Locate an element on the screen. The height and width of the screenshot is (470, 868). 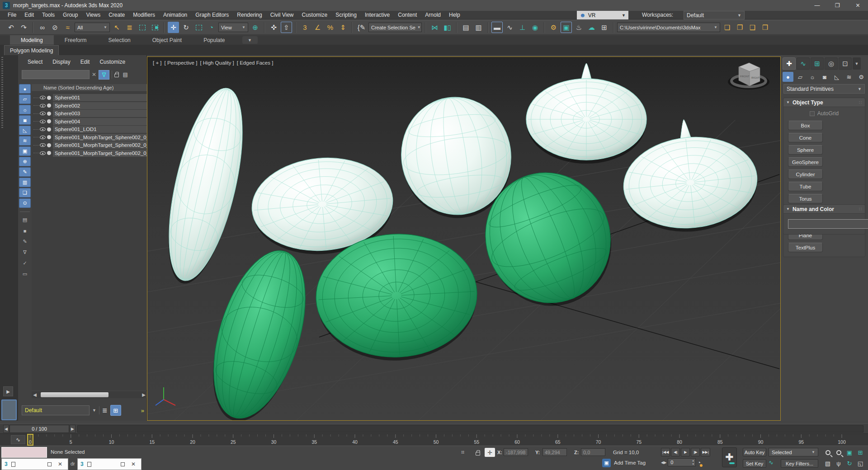
object-name: Sphere001_MorphTarget_Sphere002_0_0 is located at coordinates (100, 137).